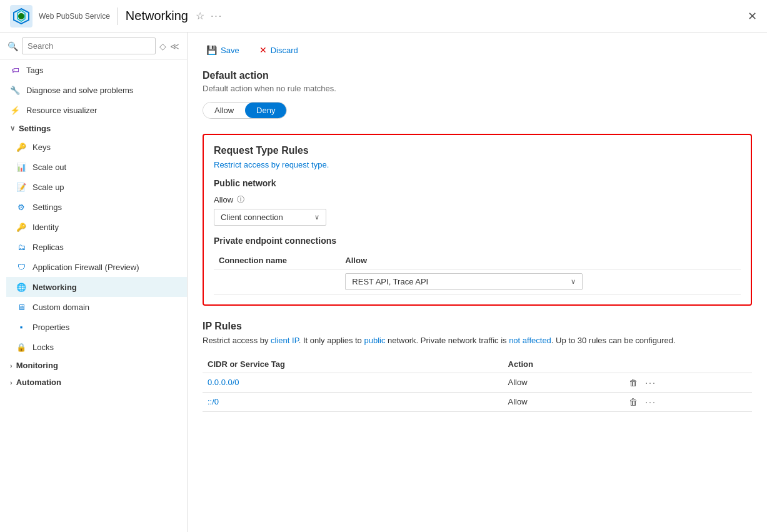 This screenshot has height=532, width=767. I want to click on action-header: Action, so click(564, 364).